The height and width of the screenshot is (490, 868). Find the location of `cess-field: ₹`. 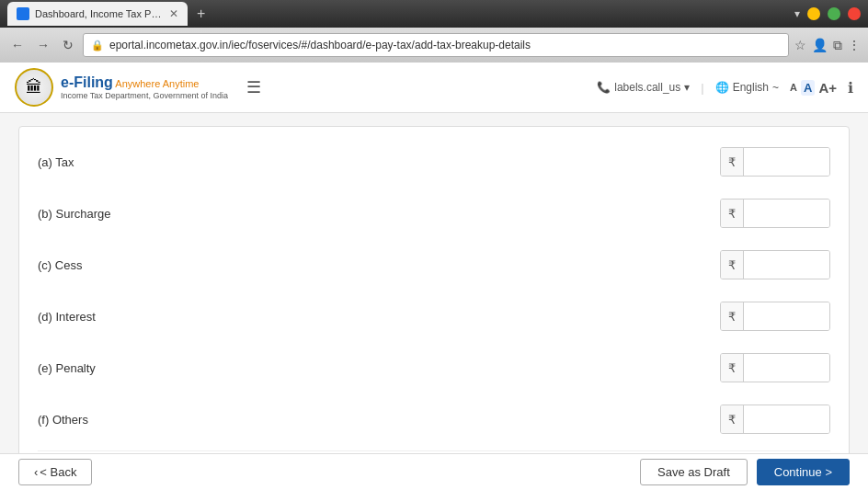

cess-field: ₹ is located at coordinates (775, 265).